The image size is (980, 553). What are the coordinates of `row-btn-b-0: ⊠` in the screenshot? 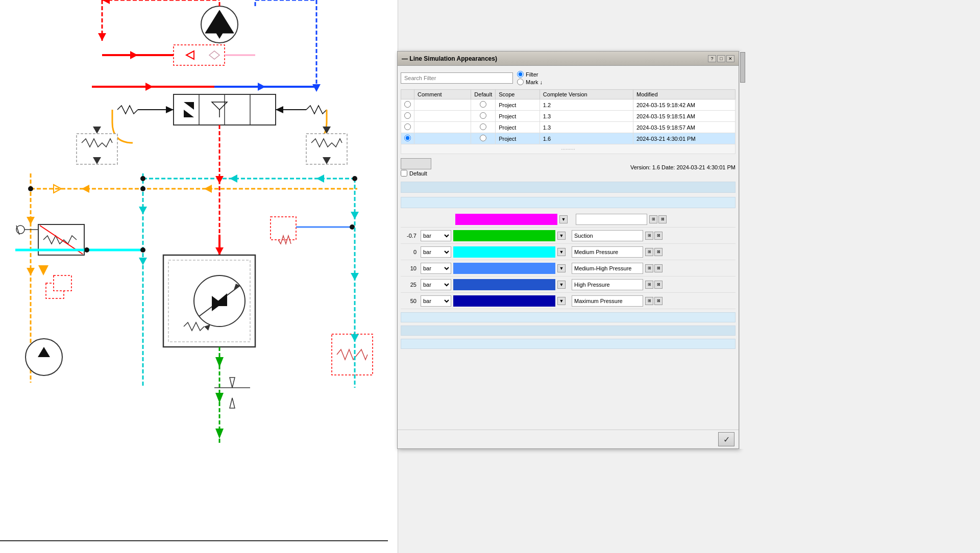 It's located at (663, 219).